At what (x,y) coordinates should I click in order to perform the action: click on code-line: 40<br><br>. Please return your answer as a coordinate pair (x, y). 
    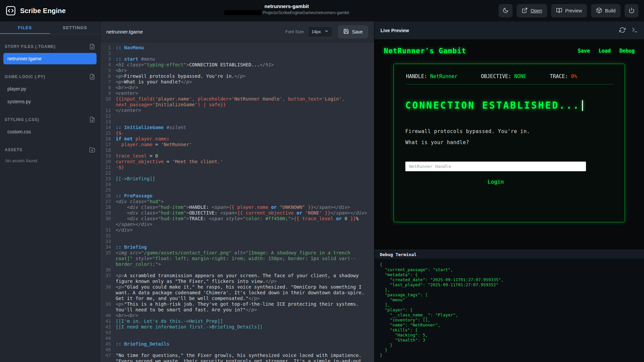
    Looking at the image, I should click on (237, 316).